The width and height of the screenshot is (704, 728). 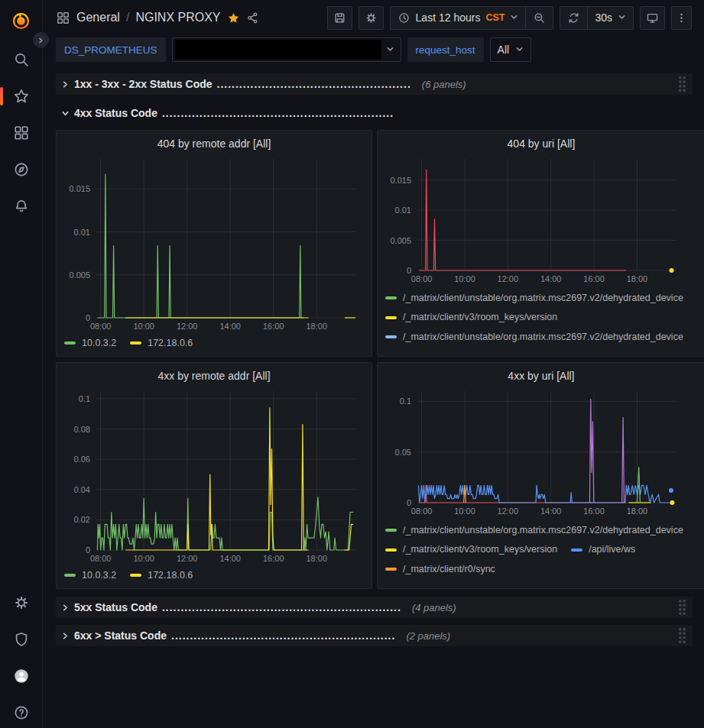 I want to click on row-header-5xx: 5xx Status Code ........................…, so click(x=375, y=607).